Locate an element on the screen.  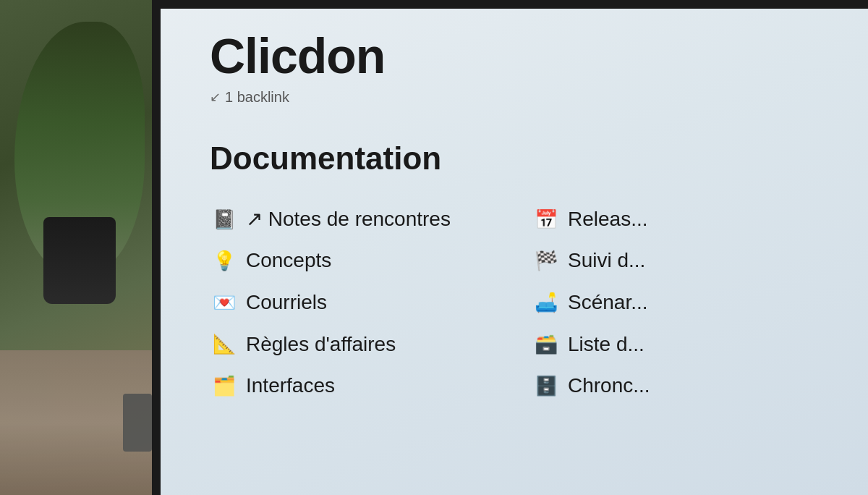
shelf is located at coordinates (83, 423).